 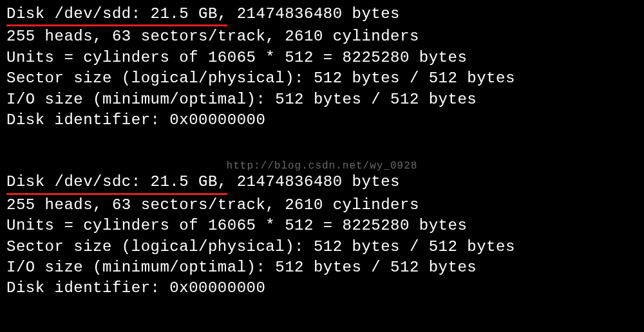 What do you see at coordinates (322, 288) in the screenshot?
I see `disk2-identifier: Disk identifier: 0x00000000` at bounding box center [322, 288].